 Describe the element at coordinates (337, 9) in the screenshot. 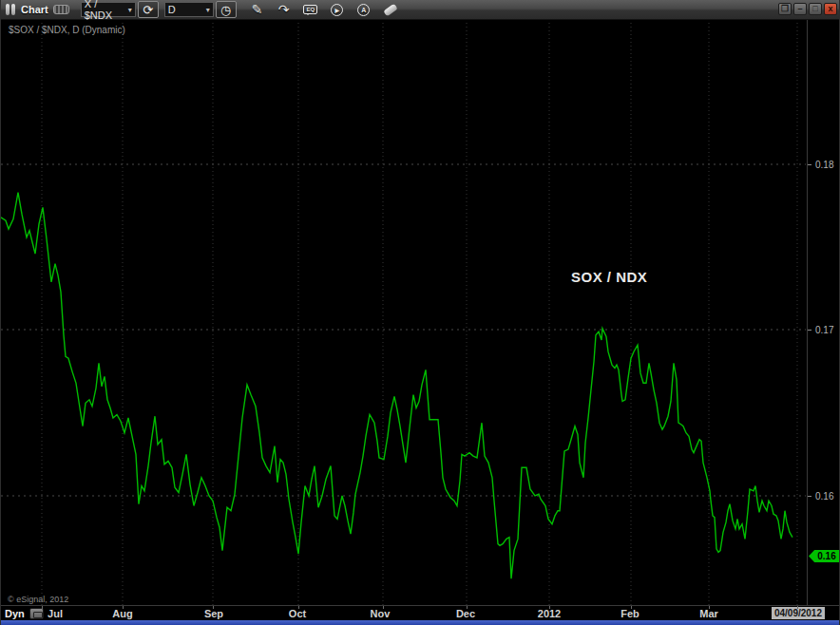

I see `play-button: ▶` at that location.